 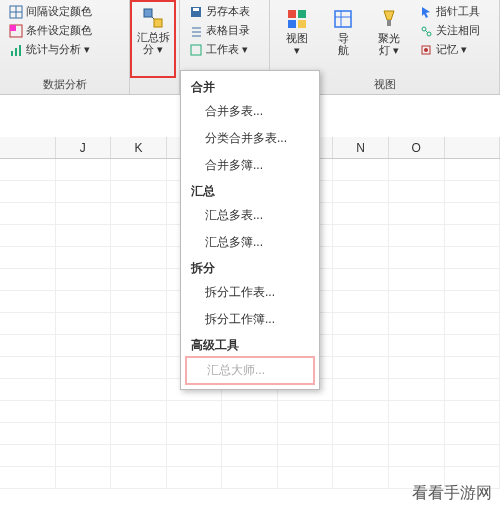 I want to click on save-as-button: 另存本表, so click(x=224, y=12).